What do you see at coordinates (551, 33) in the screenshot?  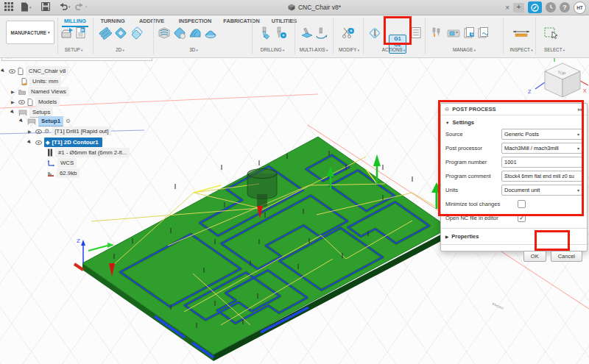 I see `select-icon` at bounding box center [551, 33].